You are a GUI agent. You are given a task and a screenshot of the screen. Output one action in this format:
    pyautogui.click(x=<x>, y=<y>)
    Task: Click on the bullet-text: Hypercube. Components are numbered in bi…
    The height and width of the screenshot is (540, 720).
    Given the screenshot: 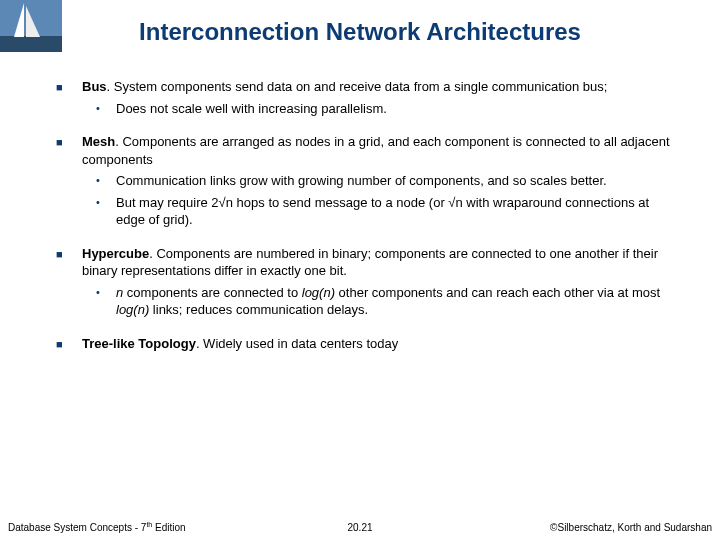 What is the action you would take?
    pyautogui.click(x=370, y=262)
    